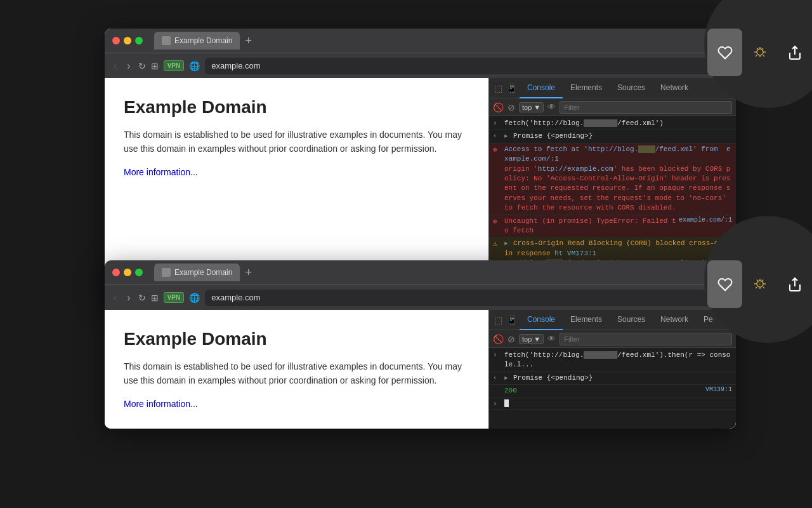 Image resolution: width=812 pixels, height=508 pixels. Describe the element at coordinates (249, 41) in the screenshot. I see `new-tab-button-1: +` at that location.